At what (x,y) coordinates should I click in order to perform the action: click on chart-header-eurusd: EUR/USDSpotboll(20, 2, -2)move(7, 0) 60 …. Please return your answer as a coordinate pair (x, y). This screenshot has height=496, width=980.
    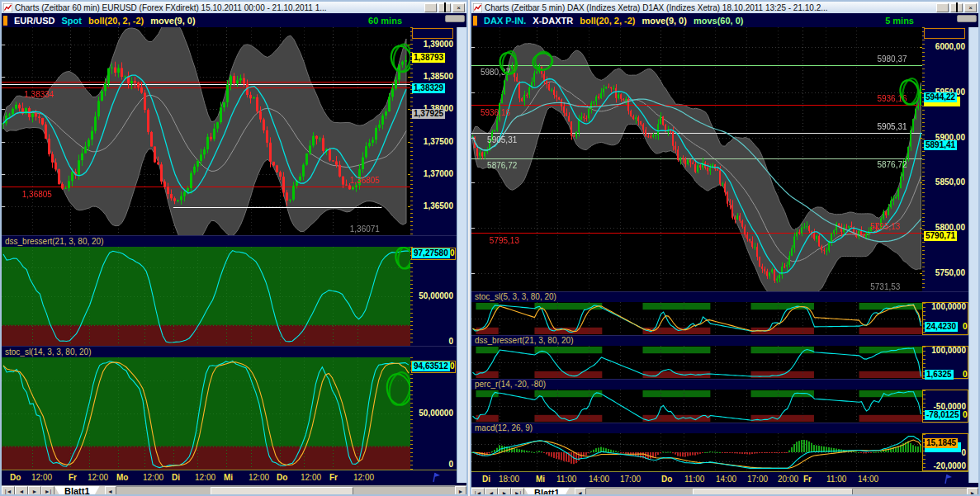
    Looking at the image, I should click on (234, 20).